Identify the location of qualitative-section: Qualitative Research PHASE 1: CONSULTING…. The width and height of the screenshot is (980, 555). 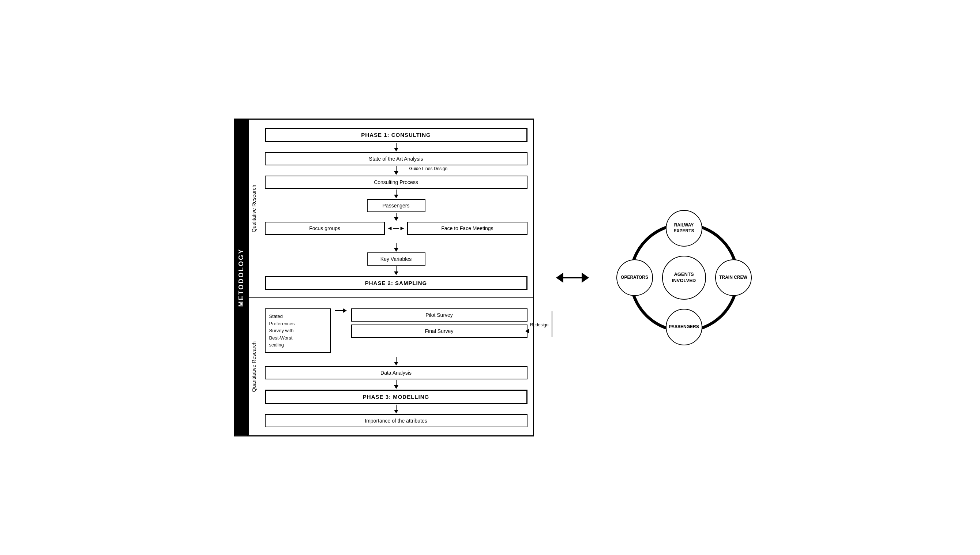
(391, 209).